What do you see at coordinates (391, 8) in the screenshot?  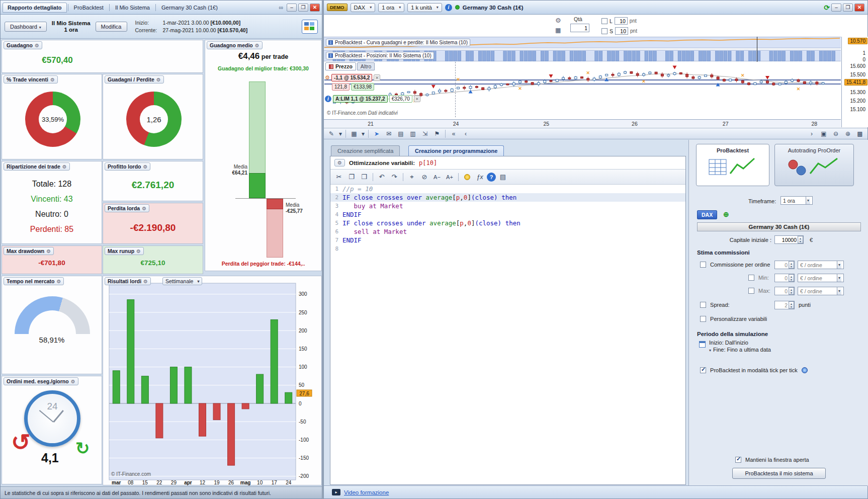 I see `timeframe-dropdown: 1 ora▾` at bounding box center [391, 8].